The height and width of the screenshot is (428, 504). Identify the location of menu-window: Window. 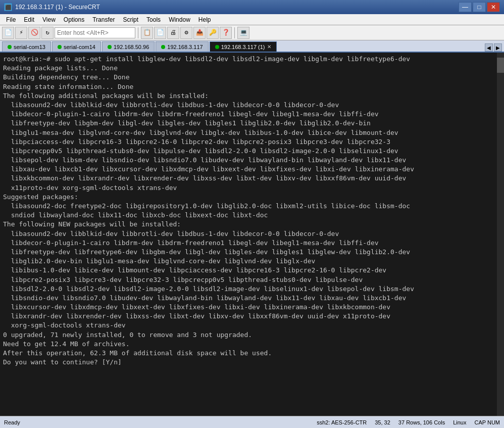
(180, 19).